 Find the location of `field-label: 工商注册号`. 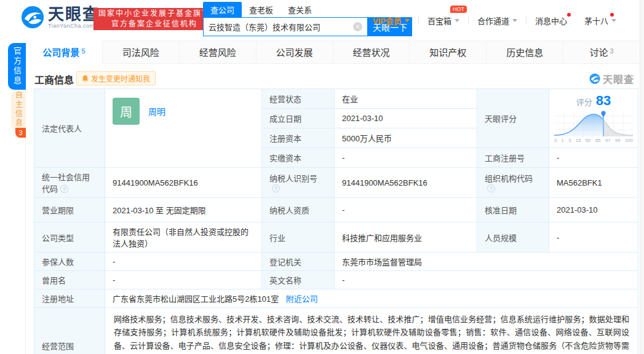

field-label: 工商注册号 is located at coordinates (513, 158).